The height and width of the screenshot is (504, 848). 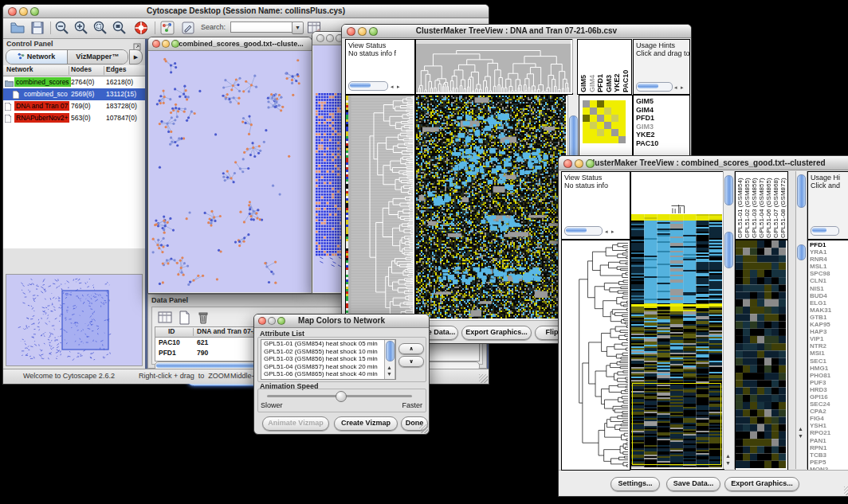 I want to click on tv2-heatmap-vscrollbar: ▲ ▼, so click(x=728, y=320).